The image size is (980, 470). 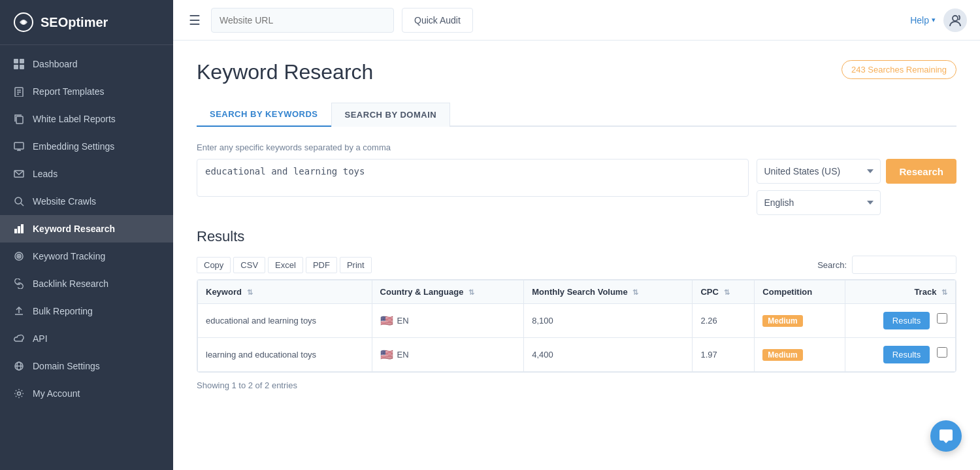 What do you see at coordinates (19, 174) in the screenshot?
I see `mail-icon` at bounding box center [19, 174].